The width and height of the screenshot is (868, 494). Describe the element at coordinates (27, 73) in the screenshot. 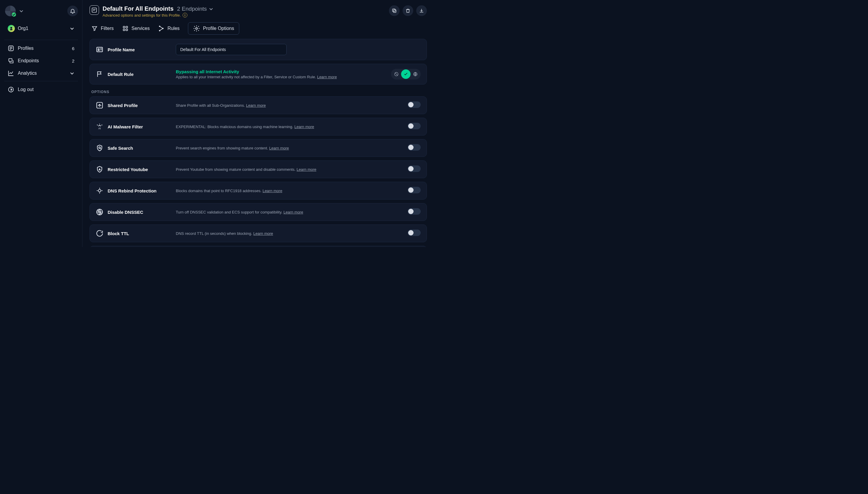

I see `nav-label: Analytics` at that location.